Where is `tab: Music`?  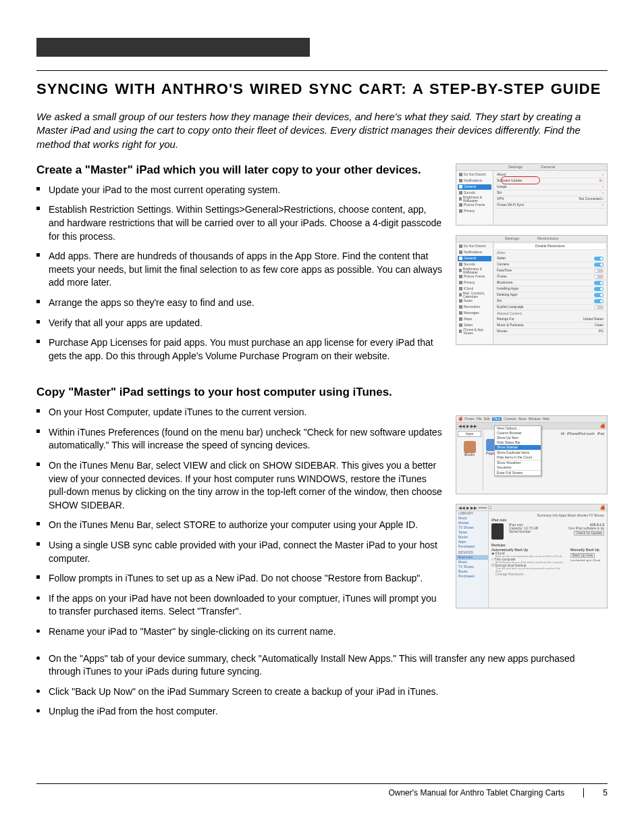 tab: Music is located at coordinates (572, 515).